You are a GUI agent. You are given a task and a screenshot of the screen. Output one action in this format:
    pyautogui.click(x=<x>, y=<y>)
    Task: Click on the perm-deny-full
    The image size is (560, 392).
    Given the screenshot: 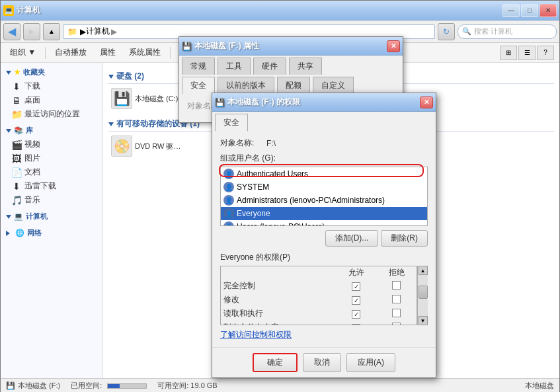 What is the action you would take?
    pyautogui.click(x=397, y=286)
    